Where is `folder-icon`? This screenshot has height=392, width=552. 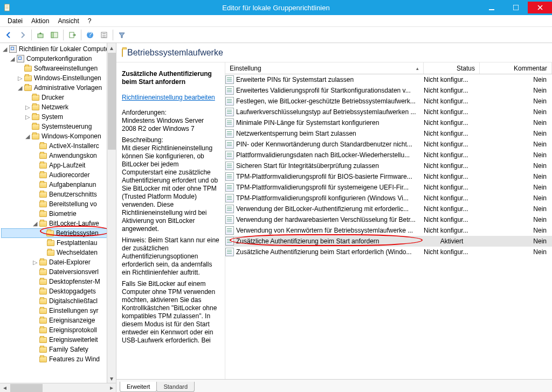
folder-icon is located at coordinates (43, 350).